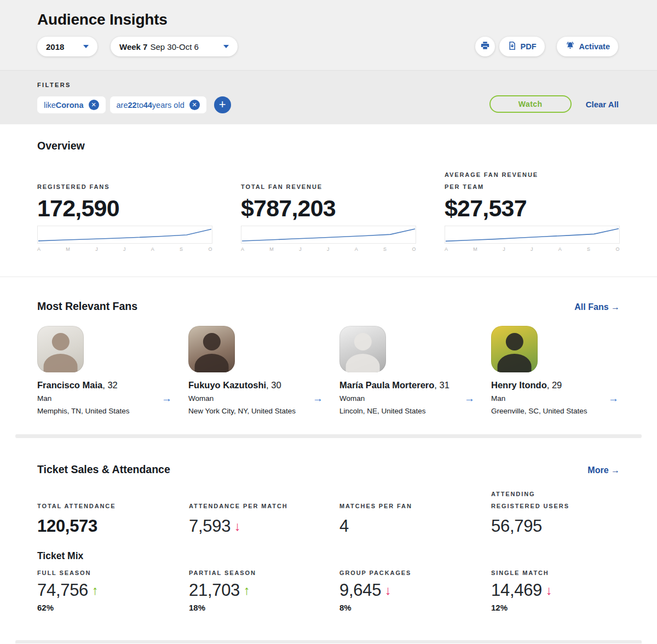 This screenshot has height=644, width=657. I want to click on overview-stats: REGISTERED FANS 172,590 AMJJASO TOTAL FA…, so click(328, 210).